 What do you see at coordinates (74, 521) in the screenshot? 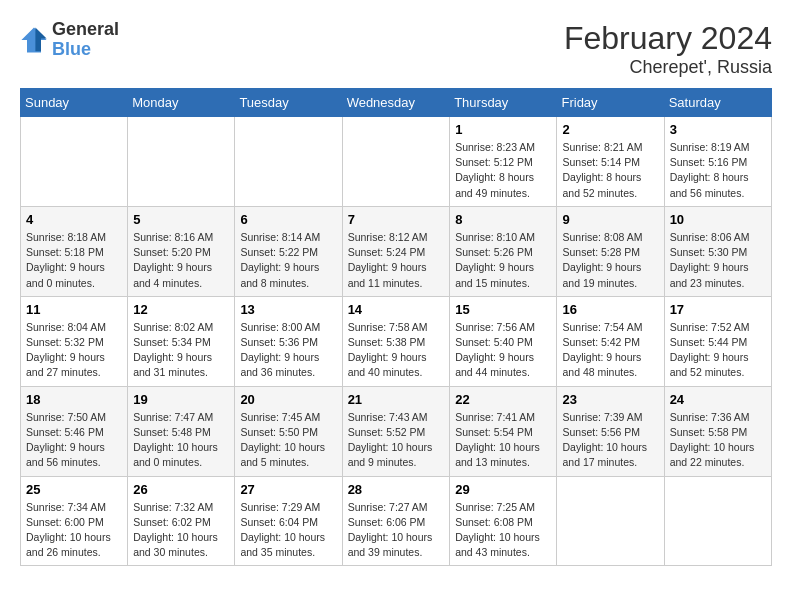
I see `calendar-cell: 25Sunrise: 7:34 AM Sunset: 6:00 PM Dayli…` at bounding box center [74, 521].